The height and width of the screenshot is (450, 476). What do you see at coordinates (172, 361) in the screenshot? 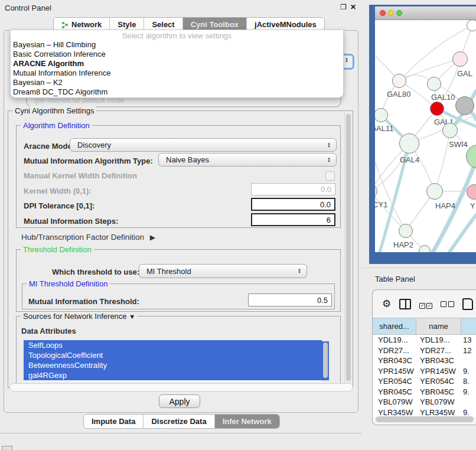
I see `data-attributes-list: SelfLoops TopologicalCoefficient Between…` at bounding box center [172, 361].